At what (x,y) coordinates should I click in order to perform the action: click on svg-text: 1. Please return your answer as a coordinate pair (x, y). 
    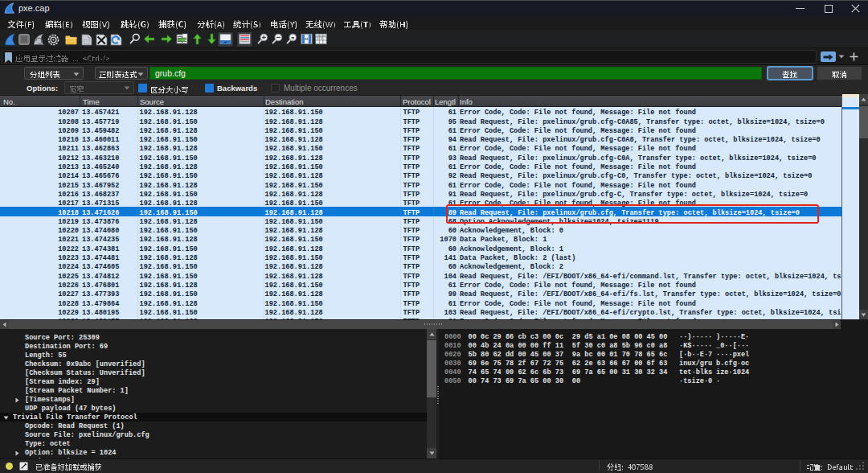
    Looking at the image, I should click on (317, 39).